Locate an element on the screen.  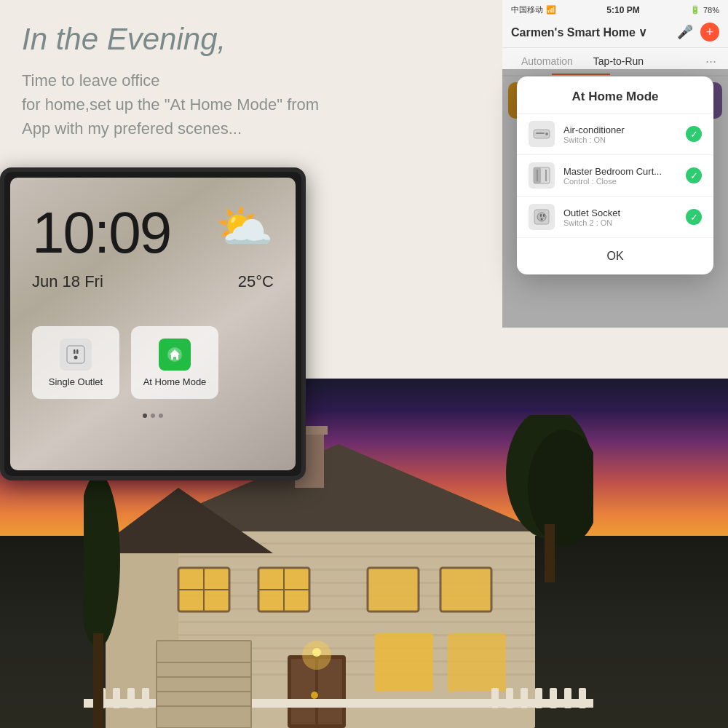
battery-icon: 🔋 is located at coordinates (695, 10).